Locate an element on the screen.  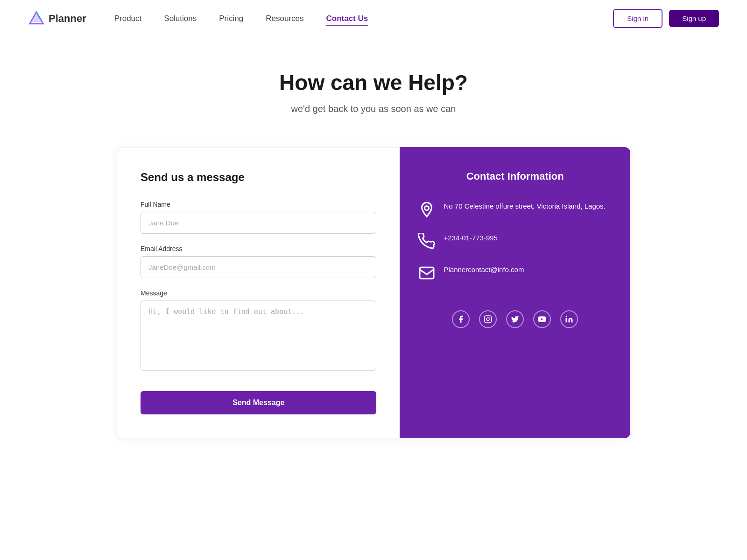
nav-contact: Contact Us is located at coordinates (347, 20).